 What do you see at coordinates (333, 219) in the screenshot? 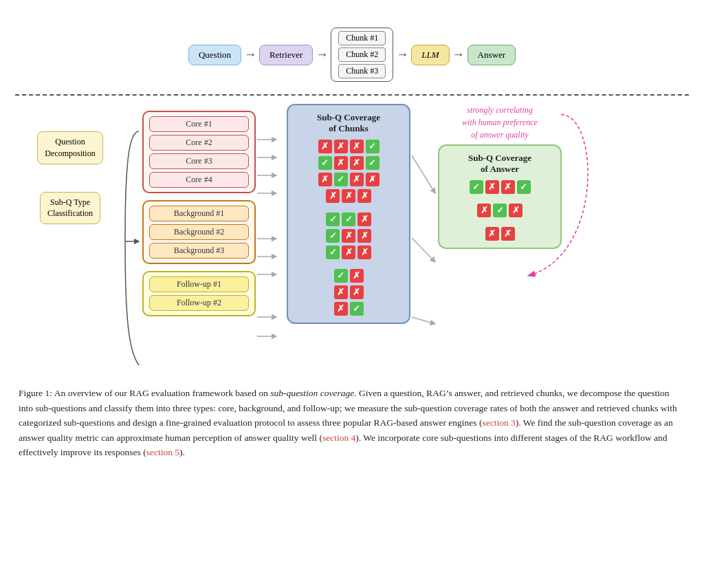
I see `tick-r5c1: ✓` at bounding box center [333, 219].